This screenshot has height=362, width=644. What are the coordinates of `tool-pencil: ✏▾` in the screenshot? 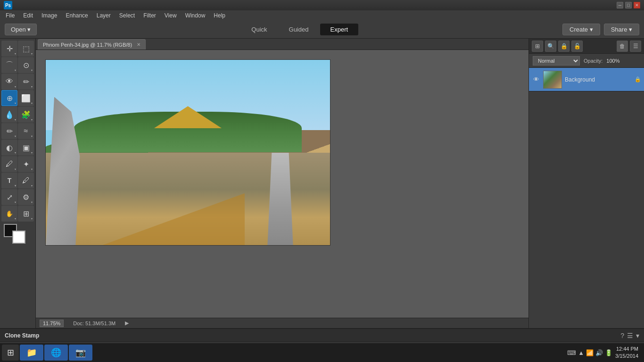 It's located at (9, 131).